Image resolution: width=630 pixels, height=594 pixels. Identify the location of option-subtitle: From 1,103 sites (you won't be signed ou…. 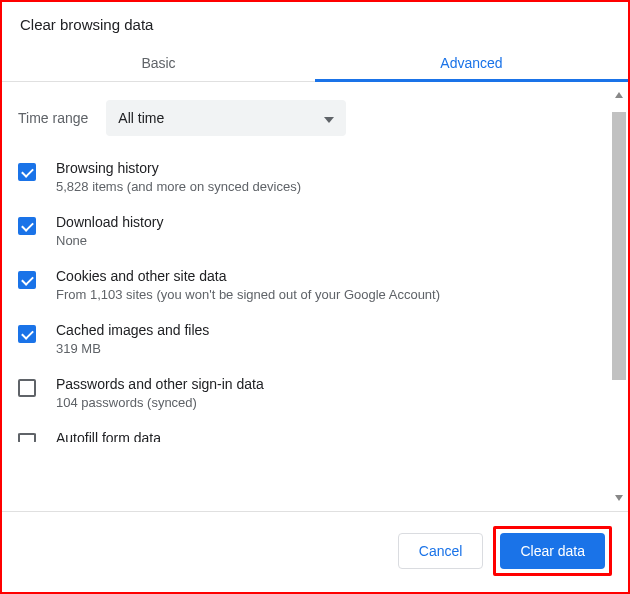
(248, 294).